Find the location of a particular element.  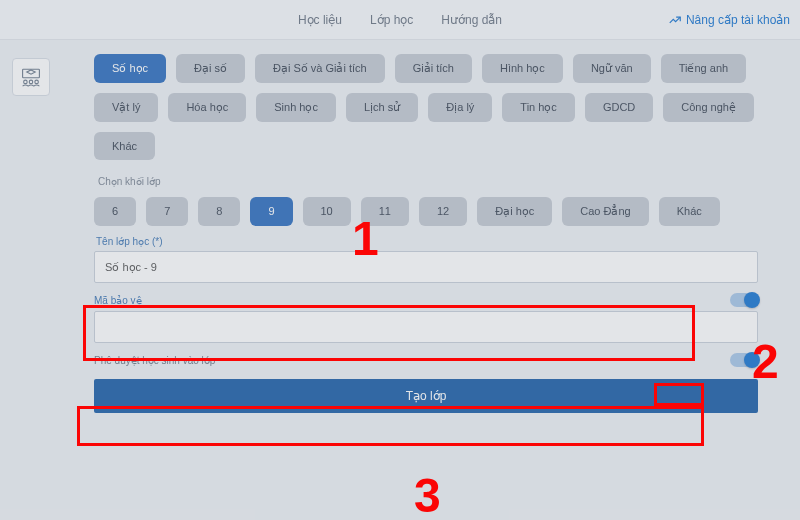

subject-pill-0: Số học is located at coordinates (130, 68).